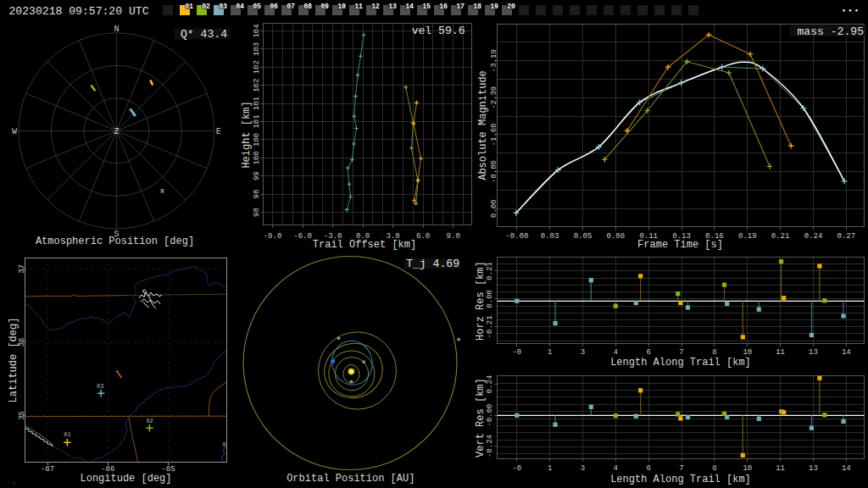  What do you see at coordinates (203, 34) in the screenshot?
I see `svg-text: Q* 43.4` at bounding box center [203, 34].